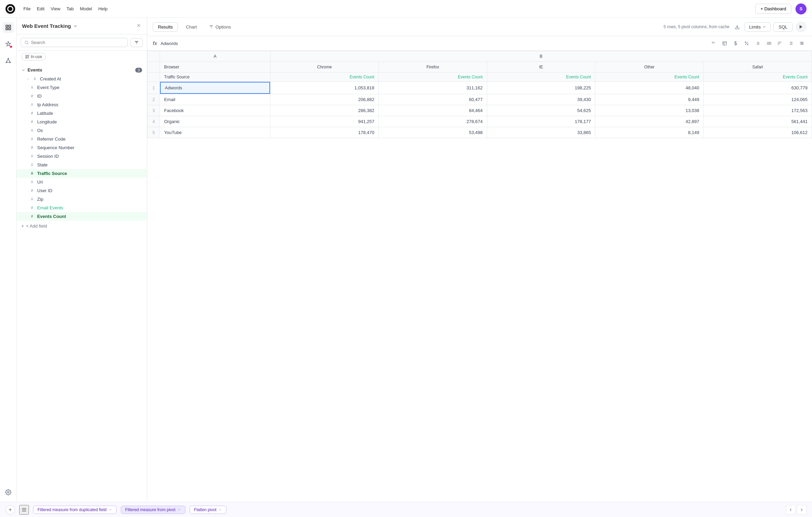  What do you see at coordinates (215, 100) in the screenshot?
I see `cell-source-2: Email` at bounding box center [215, 100].